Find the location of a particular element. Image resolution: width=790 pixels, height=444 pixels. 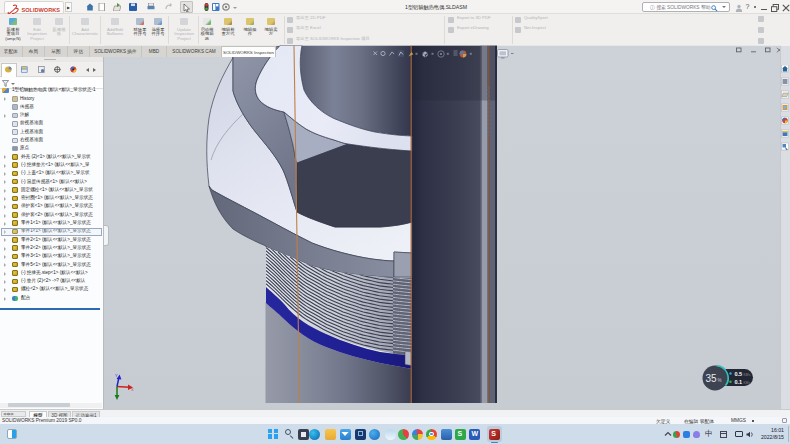

svg-text: 0.5 is located at coordinates (739, 374).